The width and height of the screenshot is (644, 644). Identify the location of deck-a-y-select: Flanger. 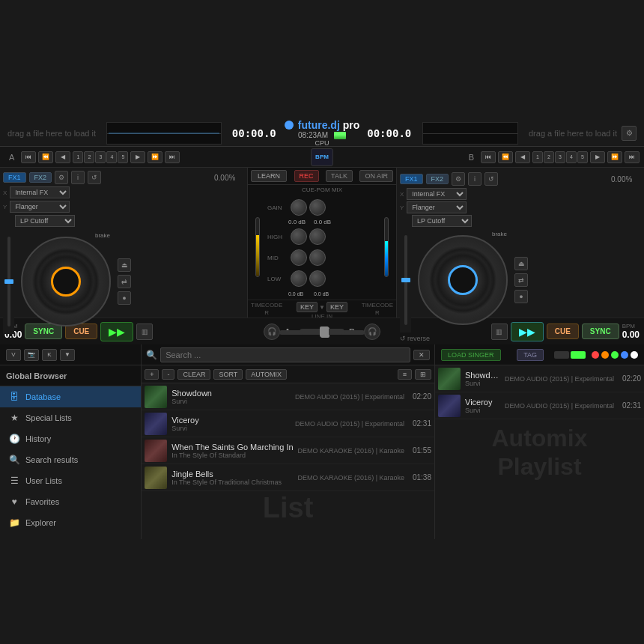
(40, 207).